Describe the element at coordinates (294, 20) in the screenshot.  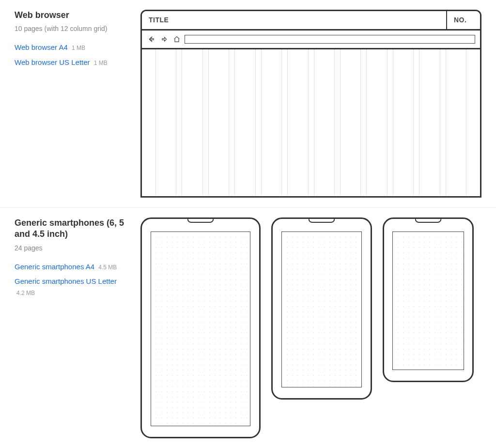
I see `titlebar-title: TITLE` at that location.